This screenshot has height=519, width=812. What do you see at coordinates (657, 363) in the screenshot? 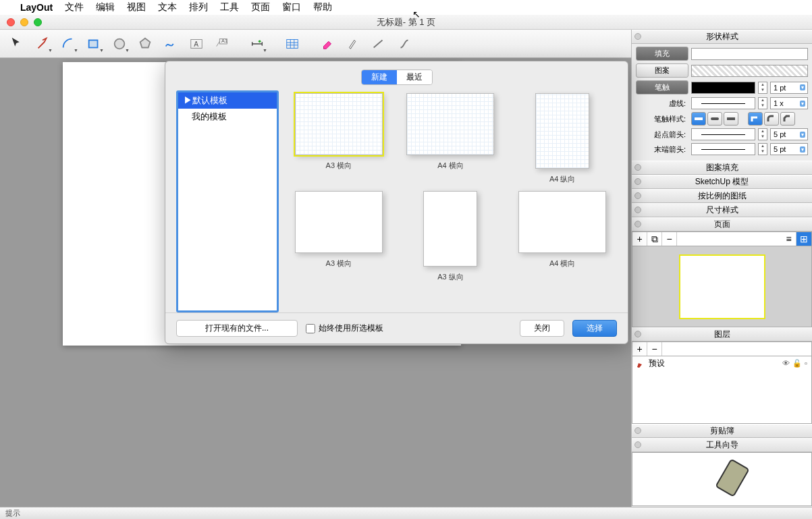
I see `layer-name: 预设` at bounding box center [657, 363].